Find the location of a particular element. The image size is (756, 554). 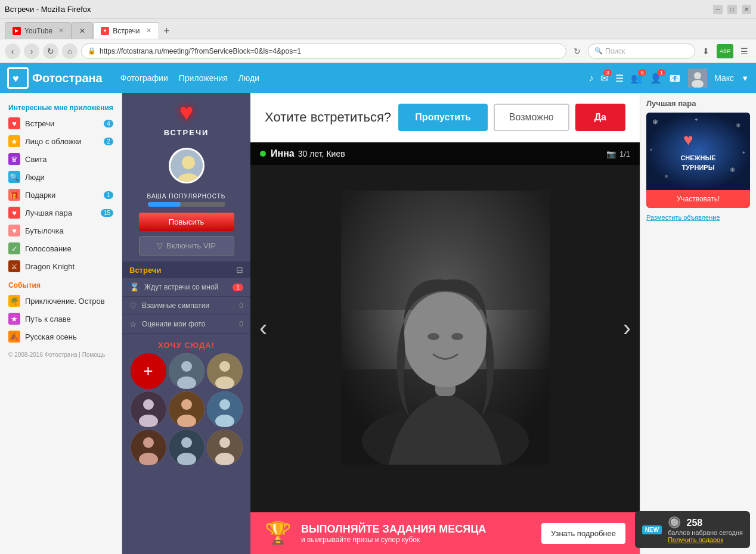

boost-button: Повысить is located at coordinates (187, 222).